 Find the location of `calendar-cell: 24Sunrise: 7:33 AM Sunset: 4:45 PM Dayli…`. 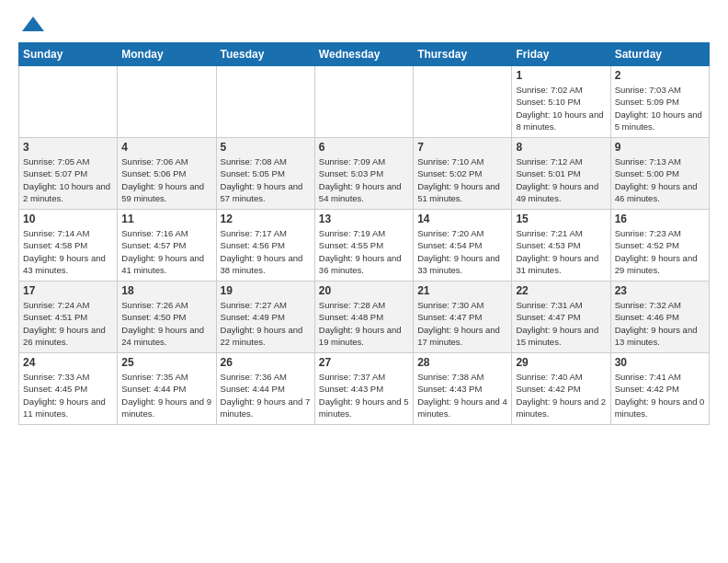

calendar-cell: 24Sunrise: 7:33 AM Sunset: 4:45 PM Dayli… is located at coordinates (68, 389).